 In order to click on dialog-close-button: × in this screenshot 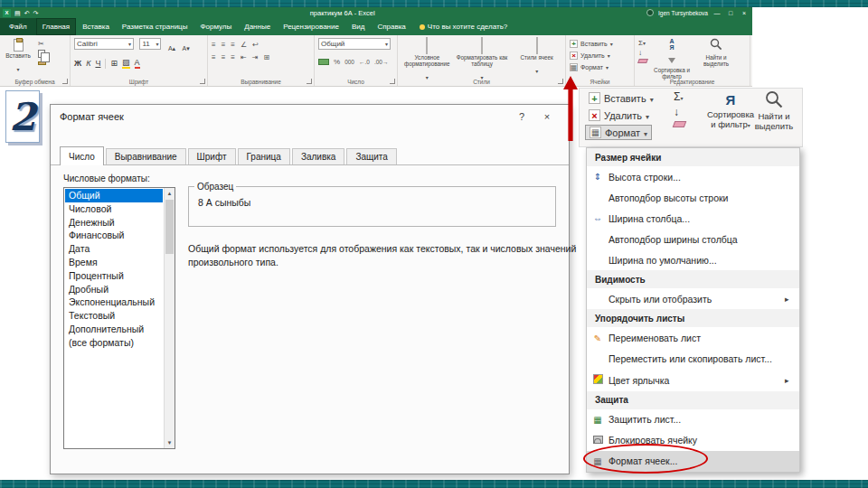, I will do `click(547, 117)`.